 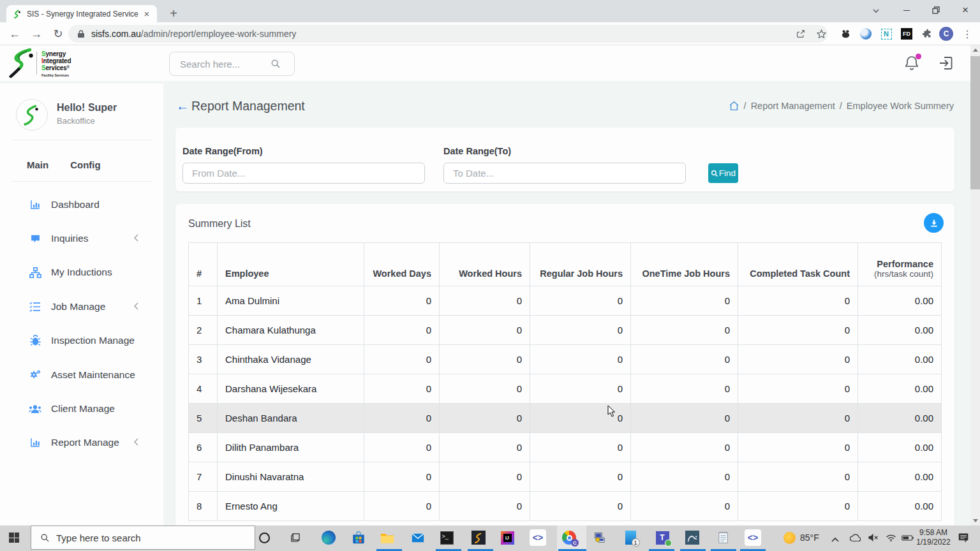 I want to click on header-search-input, so click(x=218, y=64).